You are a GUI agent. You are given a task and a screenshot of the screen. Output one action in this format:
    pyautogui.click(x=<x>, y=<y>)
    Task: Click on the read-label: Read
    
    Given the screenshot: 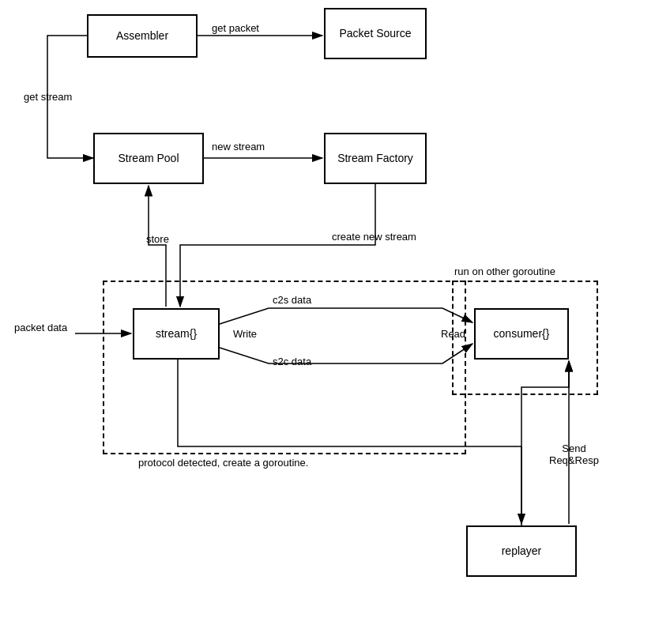 What is the action you would take?
    pyautogui.click(x=454, y=333)
    